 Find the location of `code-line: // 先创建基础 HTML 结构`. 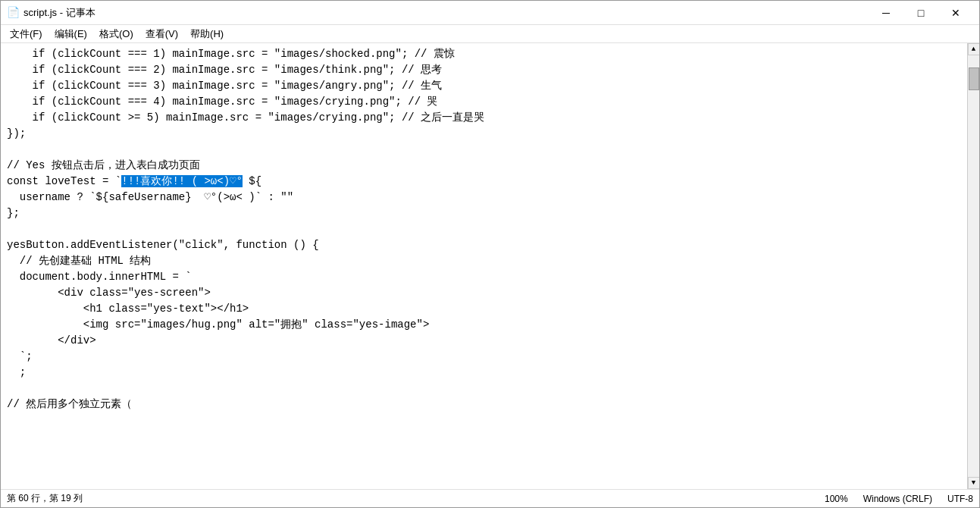

code-line: // 先创建基础 HTML 结构 is located at coordinates (484, 261).